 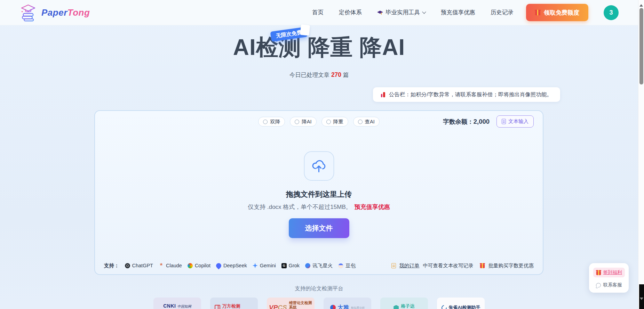 What do you see at coordinates (319, 194) in the screenshot?
I see `dropzone-title: 拖拽文件到这里上传` at bounding box center [319, 194].